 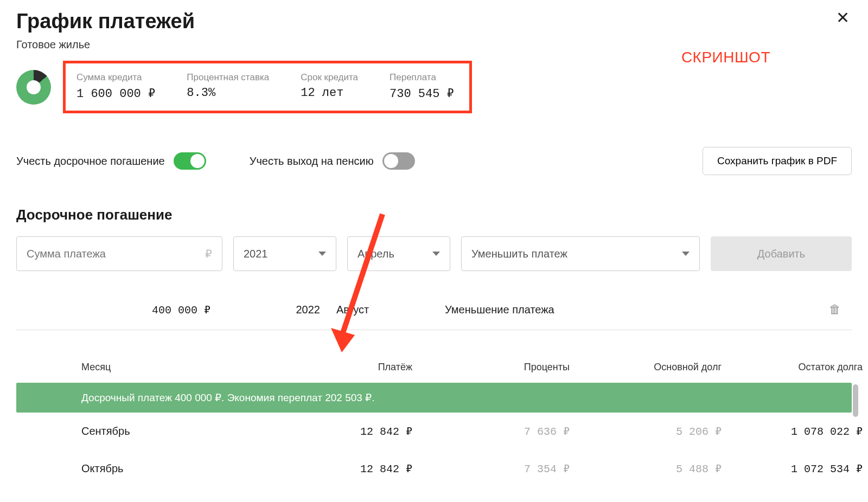 I want to click on overpay-label: Переплата, so click(x=422, y=78).